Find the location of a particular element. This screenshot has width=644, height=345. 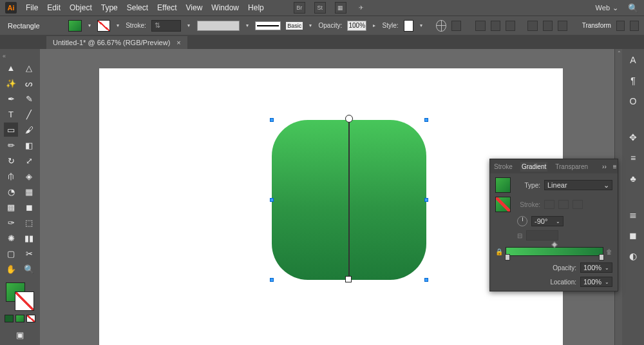

align-right-icon is located at coordinates (510, 26).